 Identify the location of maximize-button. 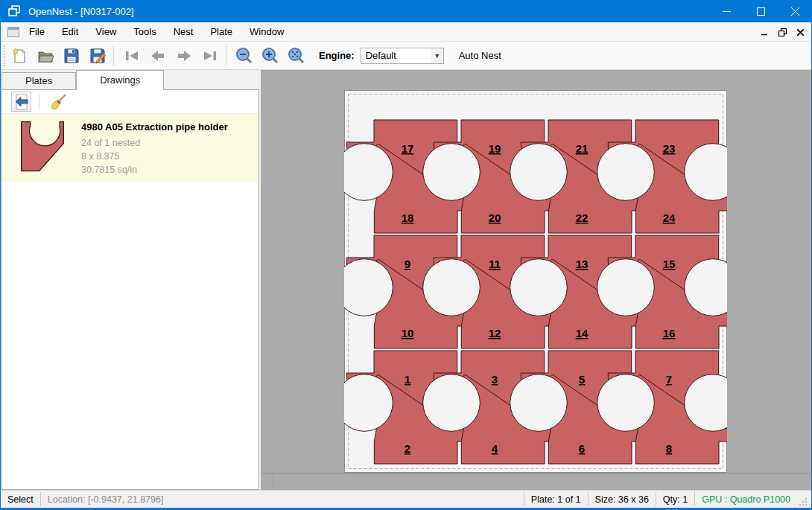
(761, 11).